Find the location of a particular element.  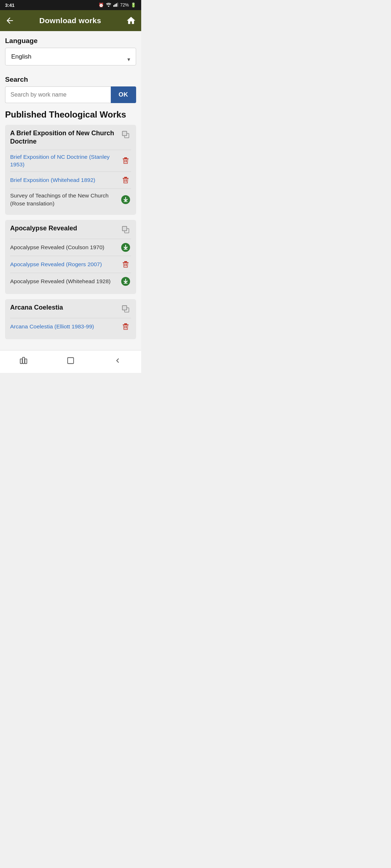

work-item-text-1-1: Brief Exposition of NC Doctrine (Stanley… is located at coordinates (65, 161).